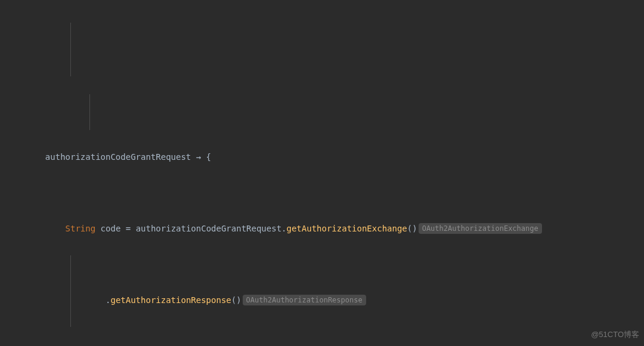 The image size is (644, 346). I want to click on parameter: authorizationCodeGrantRequest, so click(118, 157).